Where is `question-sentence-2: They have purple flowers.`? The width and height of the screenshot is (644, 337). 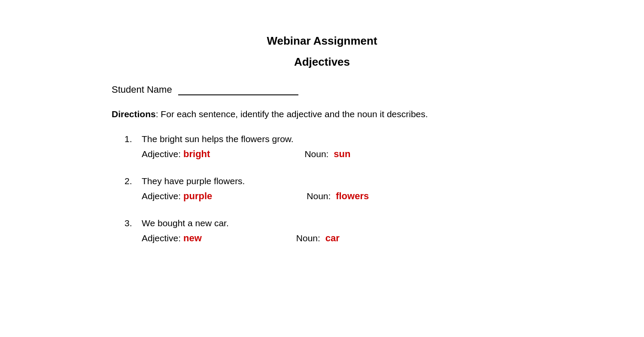
question-sentence-2: They have purple flowers. is located at coordinates (193, 181).